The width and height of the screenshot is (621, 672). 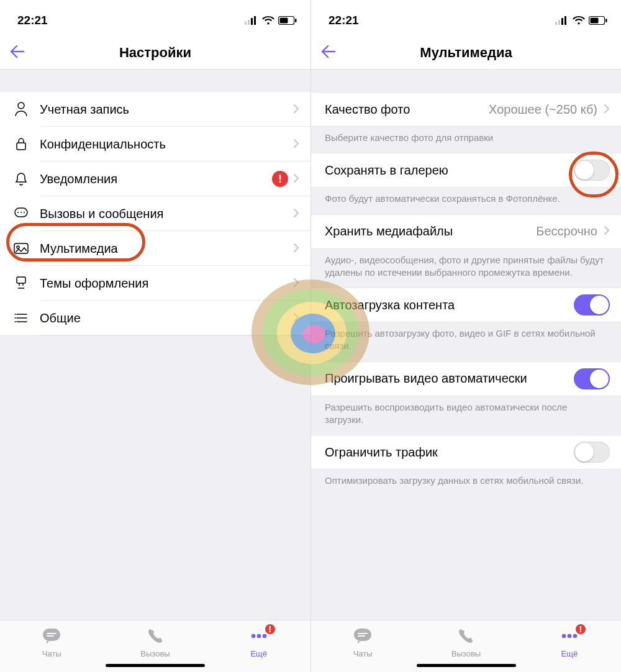 What do you see at coordinates (156, 179) in the screenshot?
I see `row-label: Уведомления` at bounding box center [156, 179].